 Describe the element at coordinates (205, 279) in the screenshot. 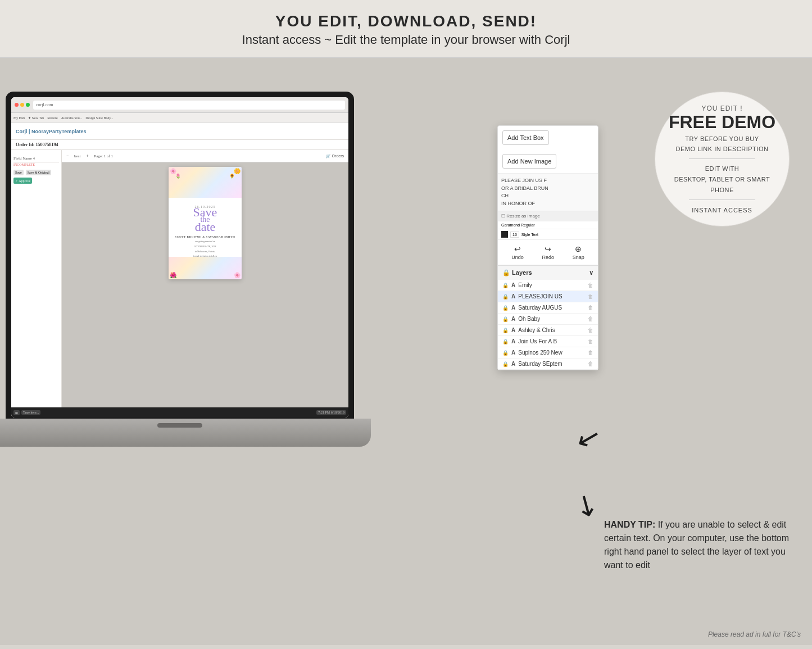

I see `corjl-canvas-main: − best + Page: 1 of 1 🛒 Orders` at that location.